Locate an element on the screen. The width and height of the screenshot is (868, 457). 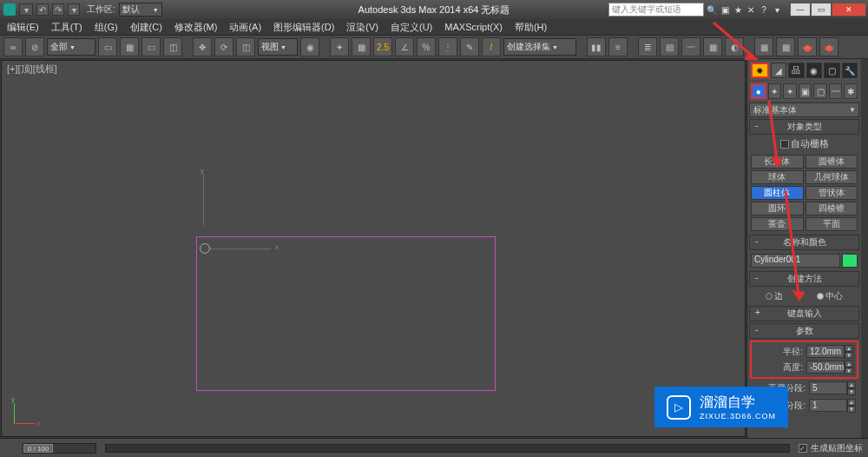
timeline-track is located at coordinates (448, 448).